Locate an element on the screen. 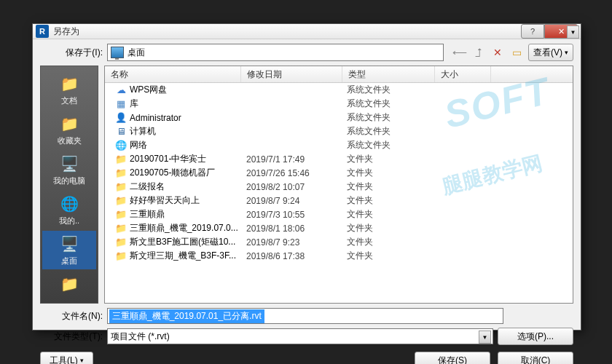  col-type: 类型 is located at coordinates (389, 74).